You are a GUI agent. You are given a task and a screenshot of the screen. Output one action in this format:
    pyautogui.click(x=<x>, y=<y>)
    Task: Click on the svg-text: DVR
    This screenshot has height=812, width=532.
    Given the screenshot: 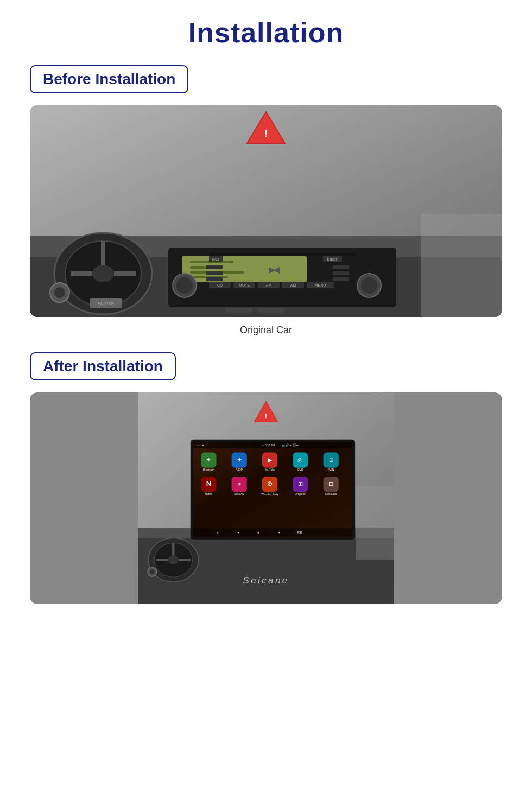 What is the action you would take?
    pyautogui.click(x=301, y=470)
    